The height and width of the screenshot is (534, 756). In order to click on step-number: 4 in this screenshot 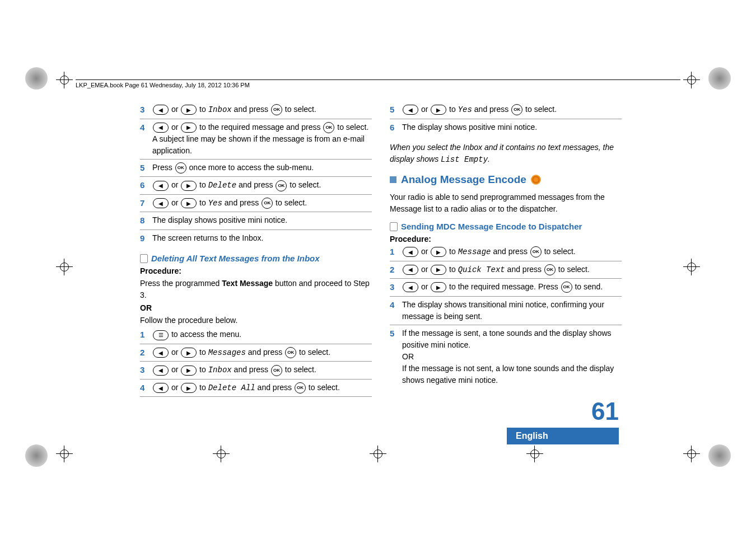, I will do `click(396, 306)`.